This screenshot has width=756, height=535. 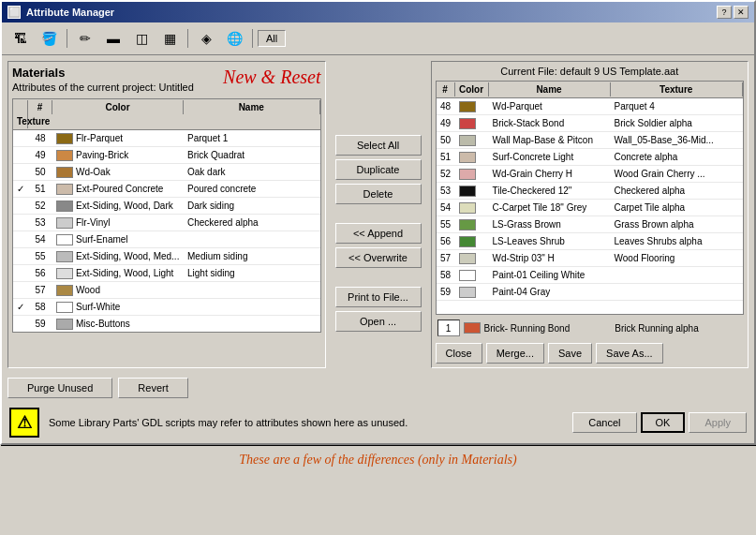 I want to click on table-row: 53 Flr-Vinyl Checkered alpha, so click(x=167, y=223).